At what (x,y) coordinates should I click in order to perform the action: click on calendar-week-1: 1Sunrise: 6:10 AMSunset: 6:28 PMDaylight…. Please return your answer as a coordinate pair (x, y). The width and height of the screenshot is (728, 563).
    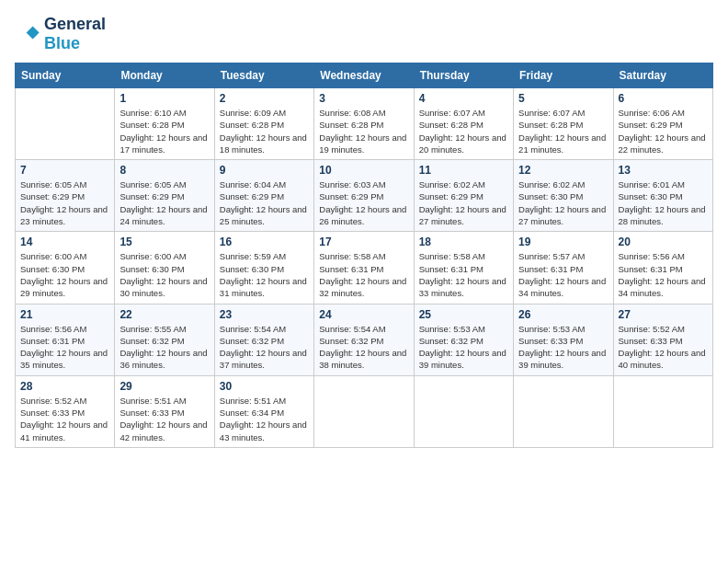
    Looking at the image, I should click on (364, 124).